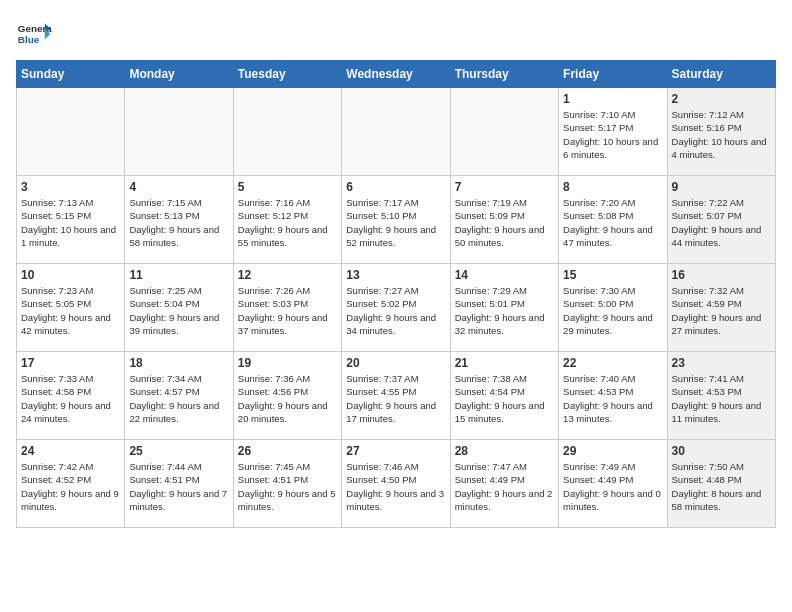  I want to click on calendar-cell: 8Sunrise: 7:20 AM Sunset: 5:08 PM Daylig…, so click(613, 220).